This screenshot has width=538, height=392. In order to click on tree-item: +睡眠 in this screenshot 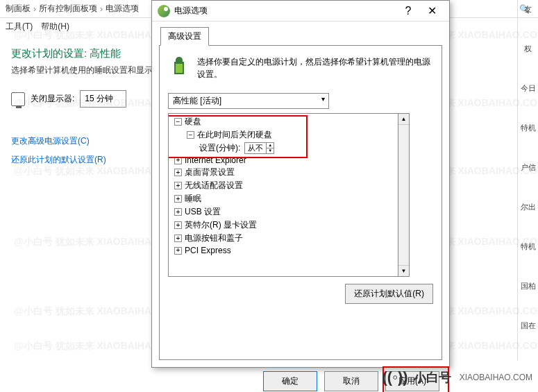, I will do `click(283, 198)`.